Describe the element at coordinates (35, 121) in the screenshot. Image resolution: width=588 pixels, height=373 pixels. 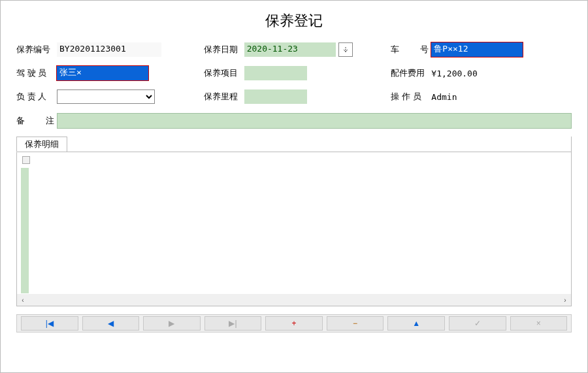
I see `label-notes: 备 注` at that location.